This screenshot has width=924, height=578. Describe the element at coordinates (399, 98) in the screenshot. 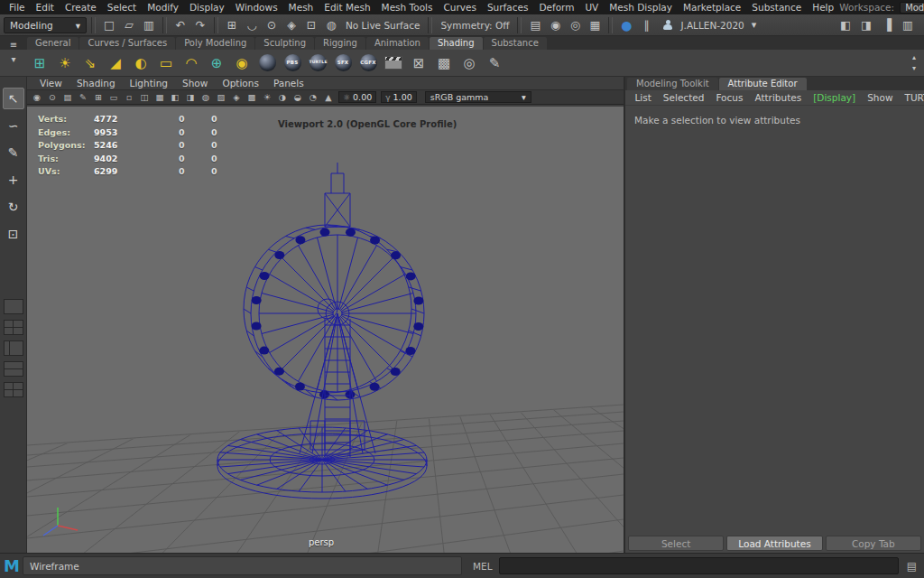

I see `gamma-field: γ 1.00` at that location.